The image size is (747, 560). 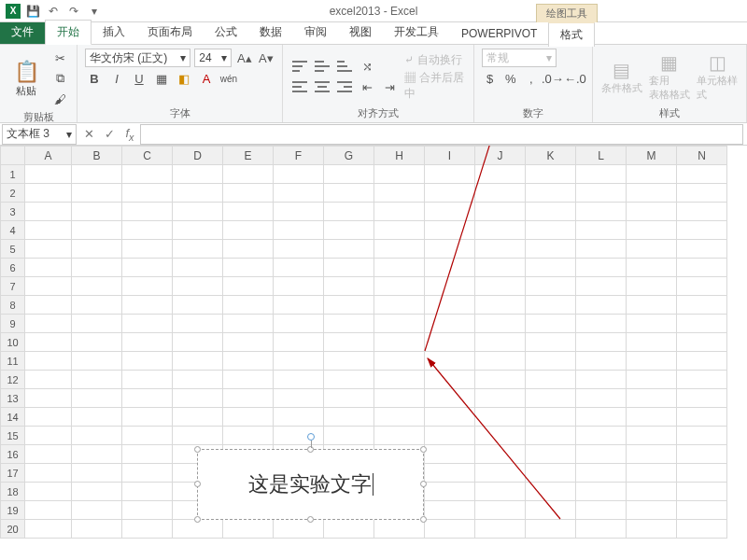 What do you see at coordinates (13, 529) in the screenshot?
I see `row-header: 20` at bounding box center [13, 529].